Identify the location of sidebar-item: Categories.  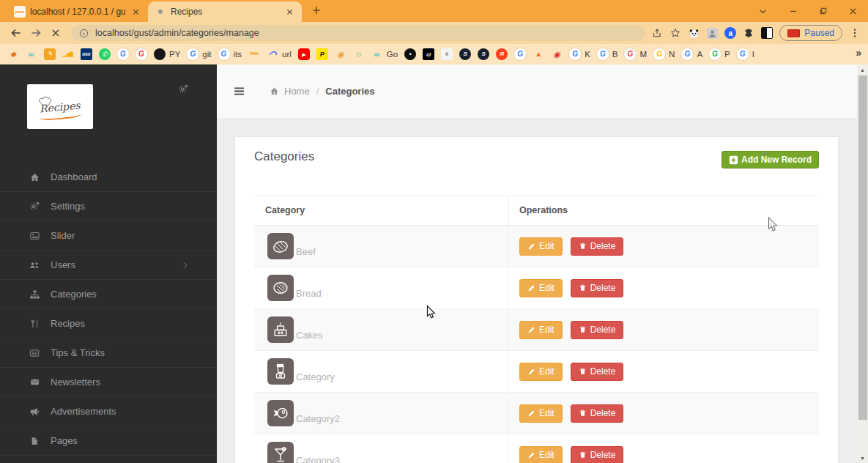
(108, 295).